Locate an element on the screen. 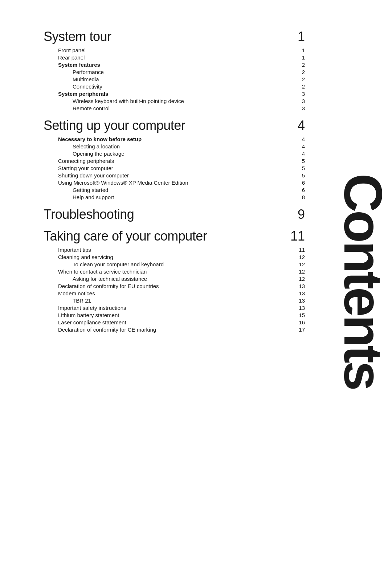  toc-row: When to contact a service technician12 is located at coordinates (174, 271).